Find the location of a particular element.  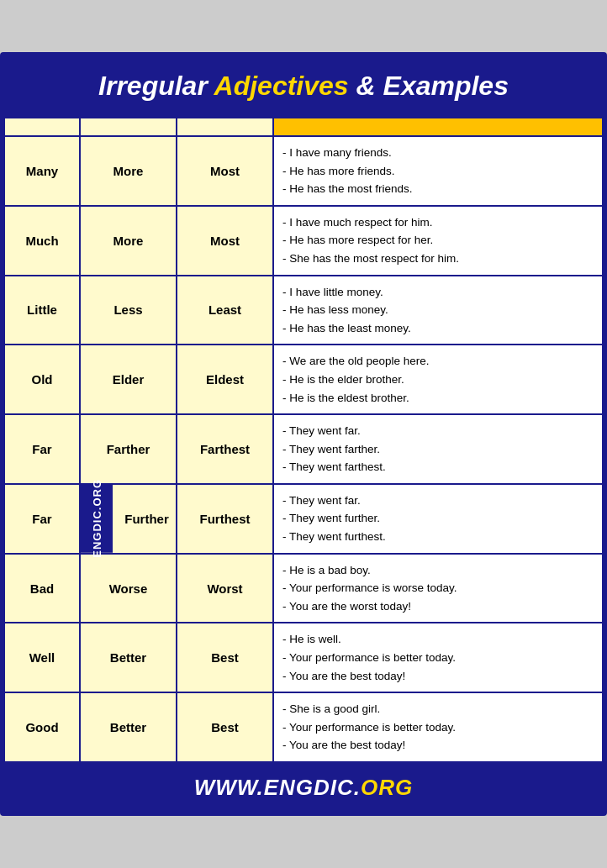

table-row: WellBetterBest- He is well.- Your perfor… is located at coordinates (304, 657).